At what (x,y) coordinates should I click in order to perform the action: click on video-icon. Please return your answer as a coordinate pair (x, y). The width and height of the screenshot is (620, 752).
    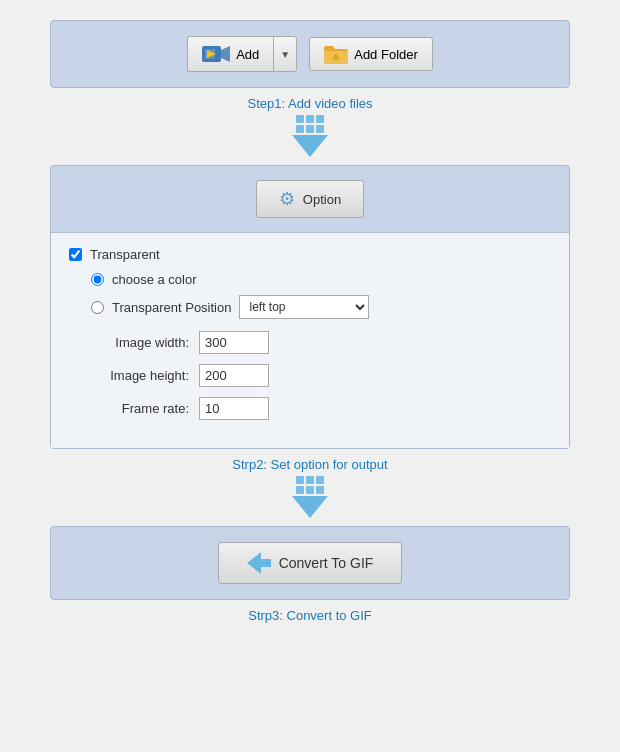
    Looking at the image, I should click on (216, 54).